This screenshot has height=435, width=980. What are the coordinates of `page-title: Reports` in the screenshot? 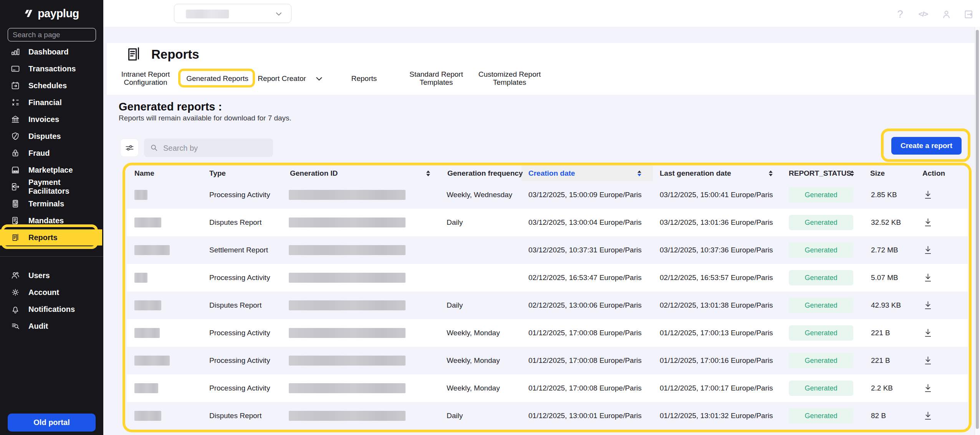 It's located at (175, 54).